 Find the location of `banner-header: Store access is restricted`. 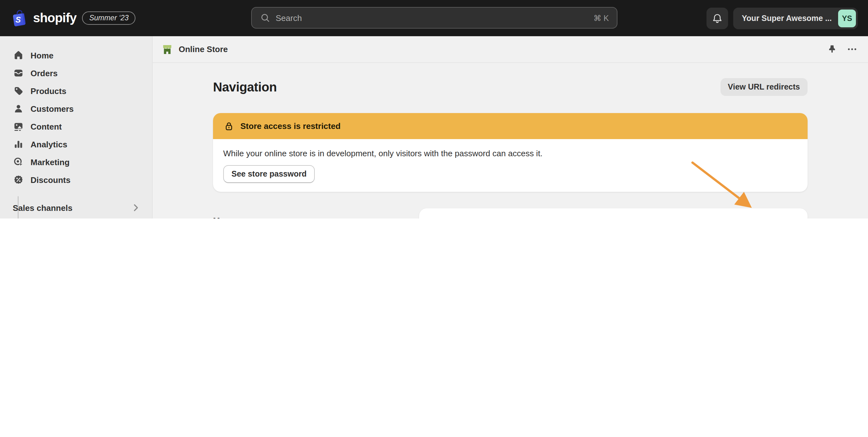

banner-header: Store access is restricted is located at coordinates (510, 126).